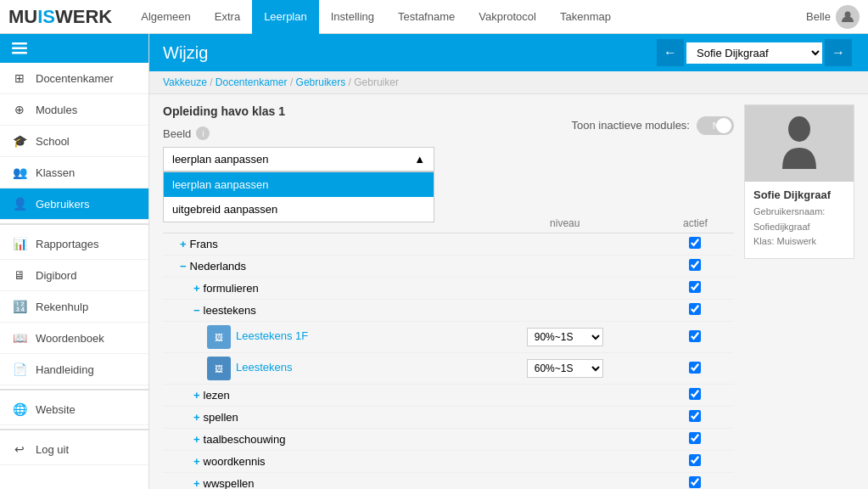 This screenshot has height=489, width=868. What do you see at coordinates (299, 160) in the screenshot?
I see `dropdown-select: leerplan aanpassen ▲` at bounding box center [299, 160].